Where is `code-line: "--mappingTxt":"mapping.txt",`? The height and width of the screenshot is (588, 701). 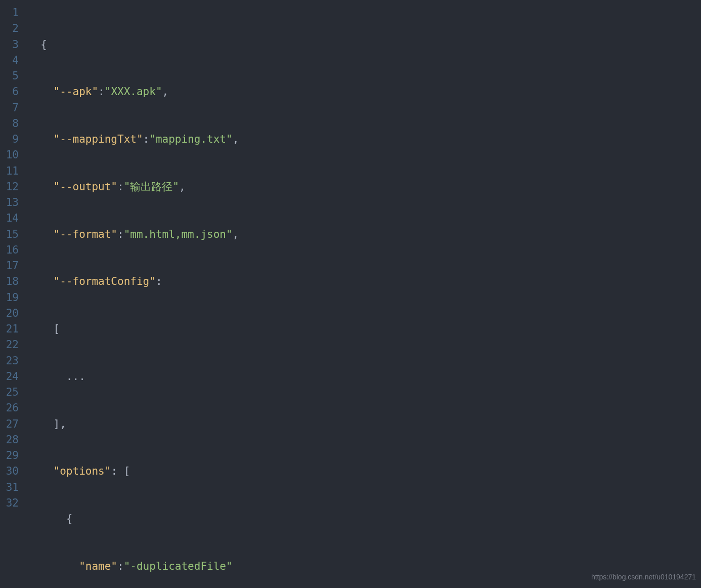 code-line: "--mappingTxt":"mapping.txt", is located at coordinates (364, 140).